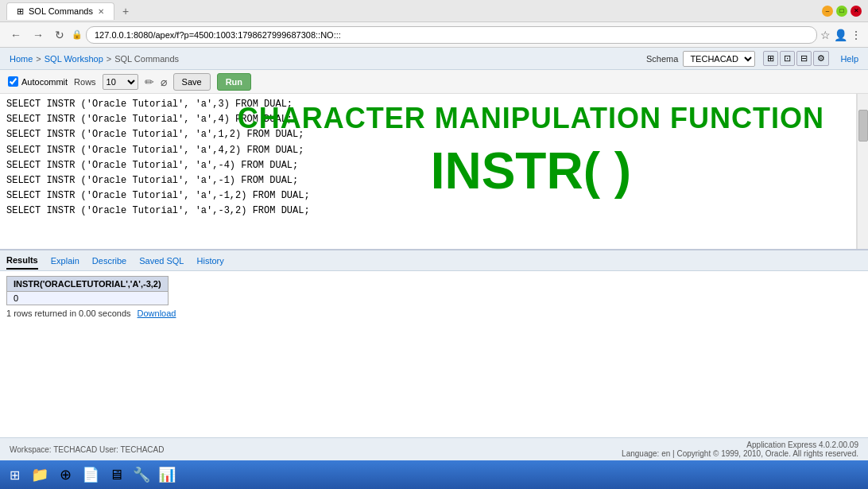 Image resolution: width=868 pixels, height=489 pixels. Describe the element at coordinates (211, 261) in the screenshot. I see `tab-history: History` at that location.